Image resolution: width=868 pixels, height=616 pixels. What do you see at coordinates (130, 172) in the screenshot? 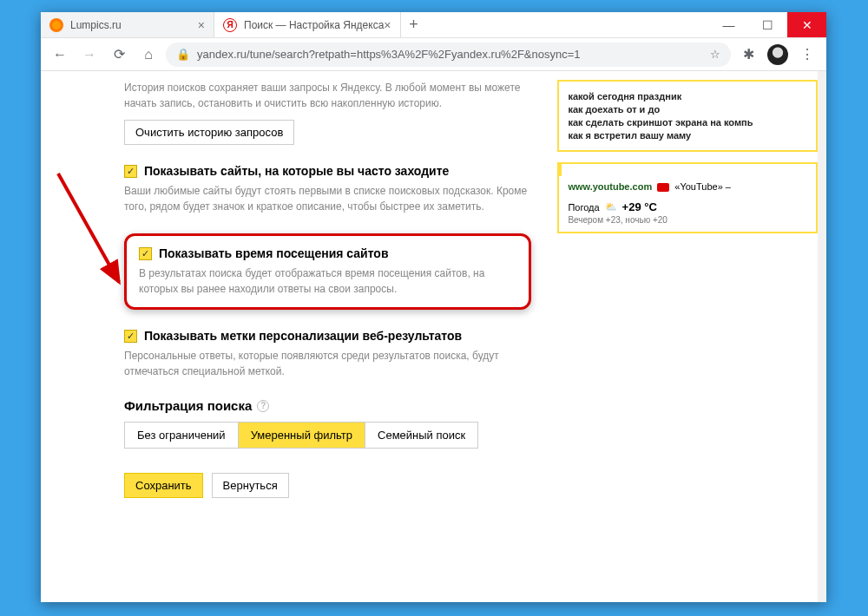
I see `checkbox-frequent-sites: ✓` at bounding box center [130, 172].